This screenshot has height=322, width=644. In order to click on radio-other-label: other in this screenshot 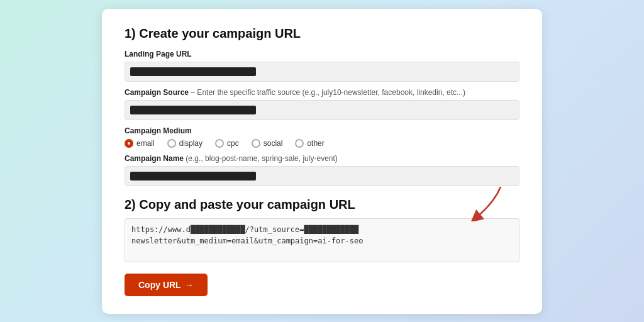, I will do `click(316, 143)`.